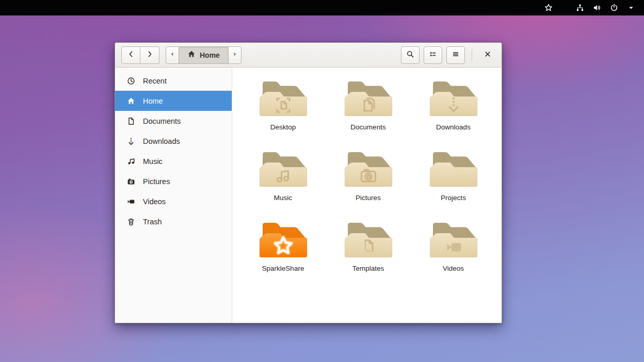 This screenshot has width=644, height=362. What do you see at coordinates (283, 253) in the screenshot?
I see `folder-sparkleshare: SparkleShare` at bounding box center [283, 253].